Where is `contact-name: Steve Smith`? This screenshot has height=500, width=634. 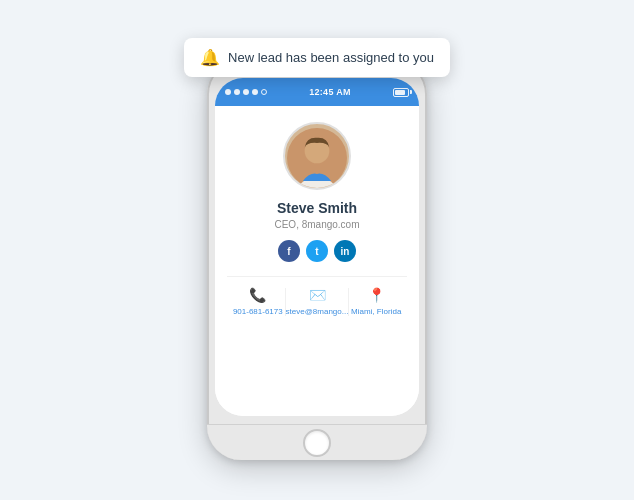 contact-name: Steve Smith is located at coordinates (317, 208).